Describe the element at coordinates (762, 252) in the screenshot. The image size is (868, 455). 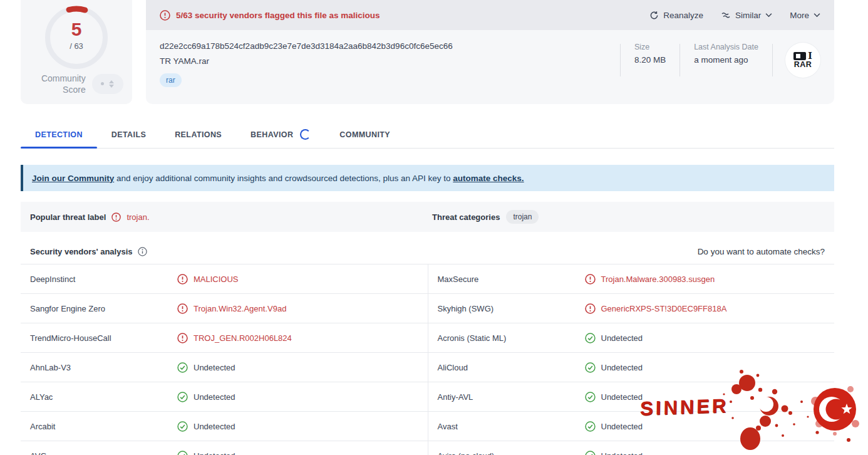
I see `automate-checks-prompt: Do you want to automate checks?` at that location.